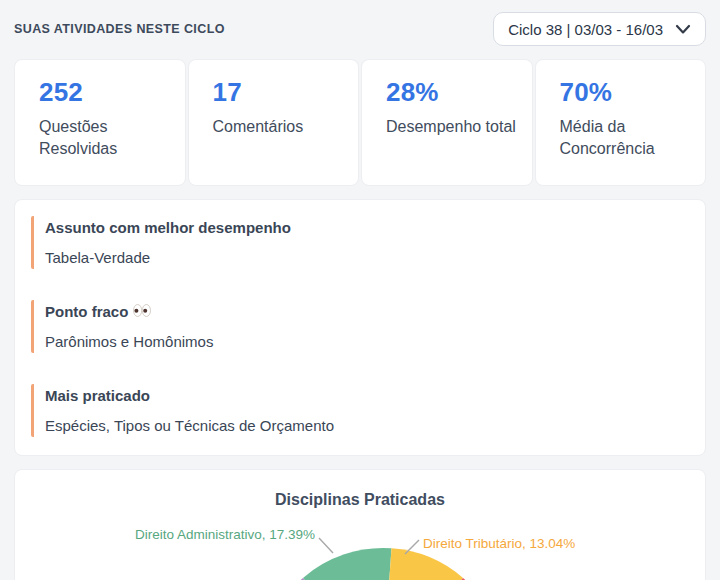 The width and height of the screenshot is (720, 580). Describe the element at coordinates (455, 127) in the screenshot. I see `stat-label: Desempenho total` at that location.